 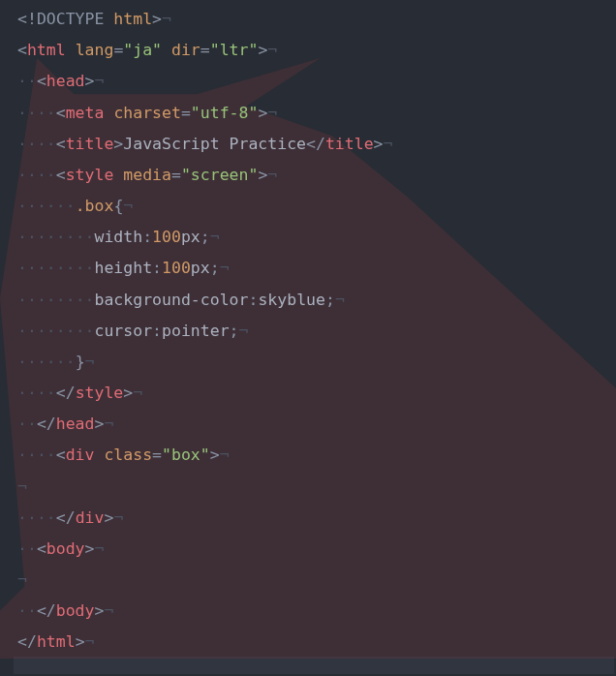 I want to click on code-line-21: </html>¬, so click(x=317, y=642).